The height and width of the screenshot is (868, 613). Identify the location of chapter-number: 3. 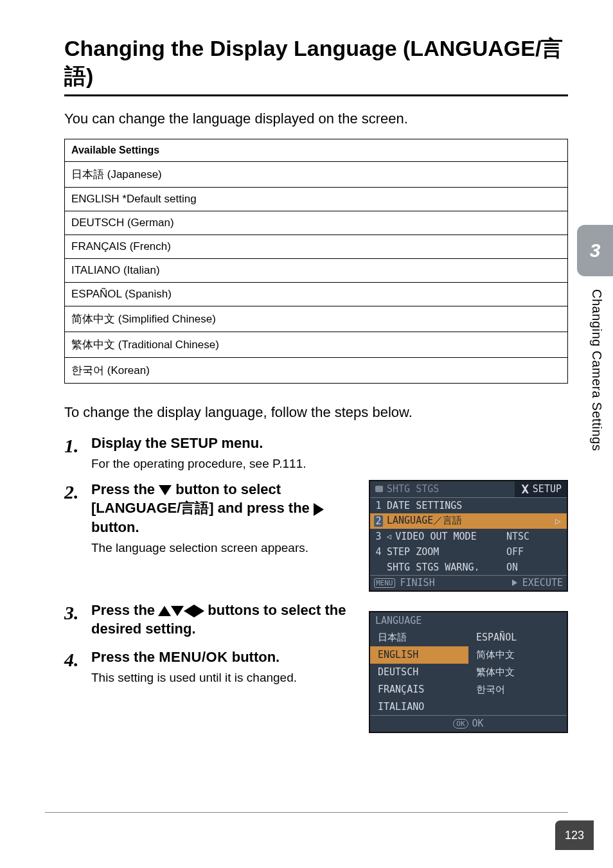
(595, 251).